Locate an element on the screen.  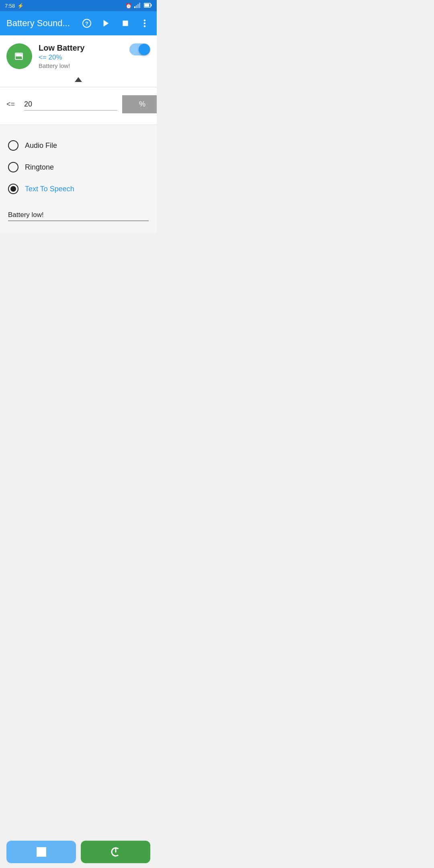
play-button is located at coordinates (106, 23).